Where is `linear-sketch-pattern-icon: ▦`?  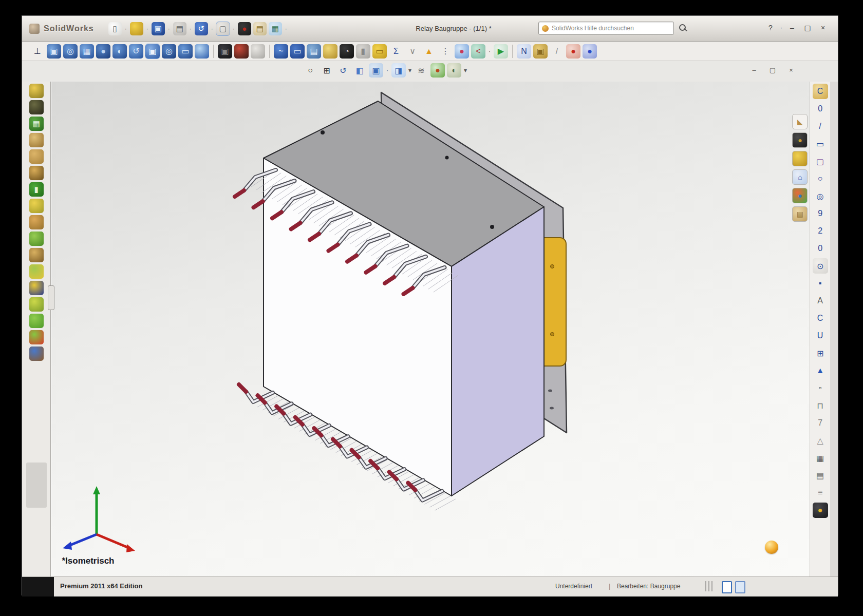
linear-sketch-pattern-icon: ▦ is located at coordinates (820, 458).